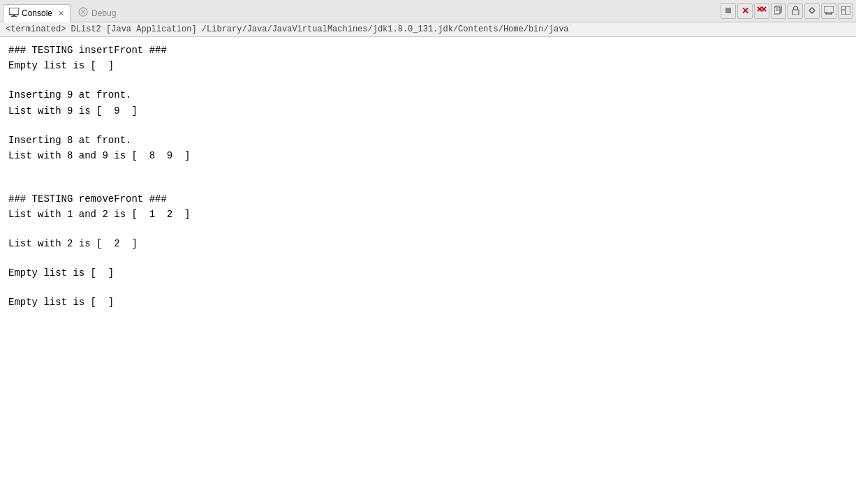 The width and height of the screenshot is (856, 504). I want to click on screen-button, so click(829, 11).